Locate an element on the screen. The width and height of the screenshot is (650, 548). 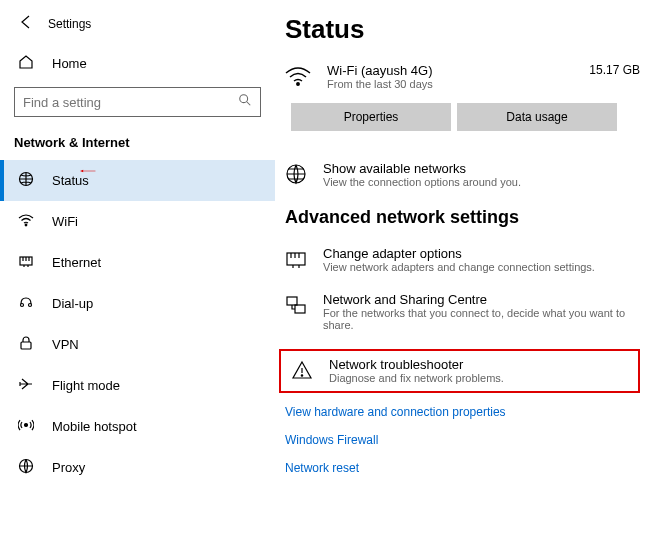
app-title: Settings is located at coordinates (70, 24).